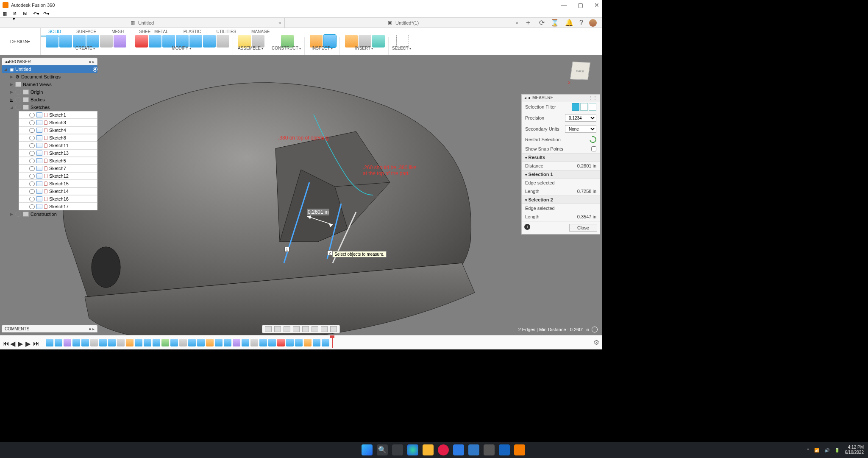  I want to click on assemble-menu: ASSEMBLE, so click(250, 48).